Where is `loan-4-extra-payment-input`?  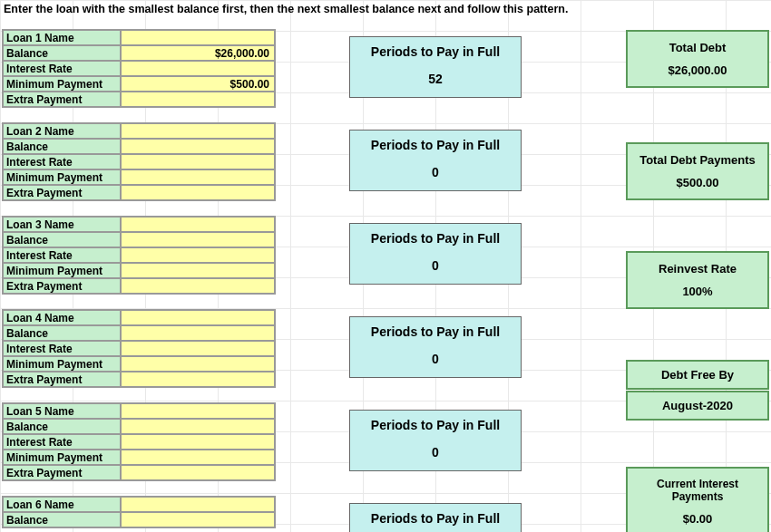 loan-4-extra-payment-input is located at coordinates (198, 379).